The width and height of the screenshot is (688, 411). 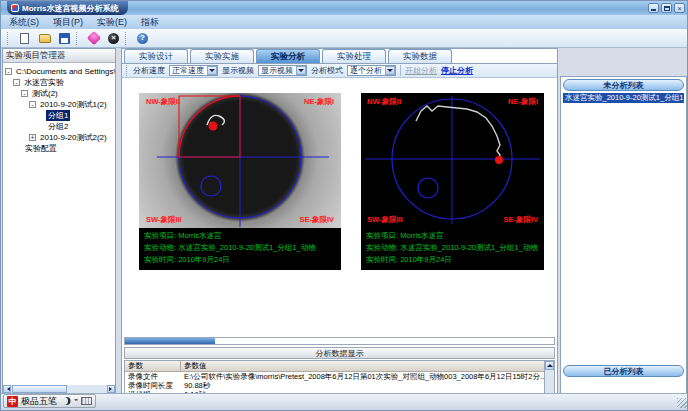 I want to click on trajectory-plot: NW-象限II NE-象限I SW-象限III SE-象限IV, so click(x=452, y=160).